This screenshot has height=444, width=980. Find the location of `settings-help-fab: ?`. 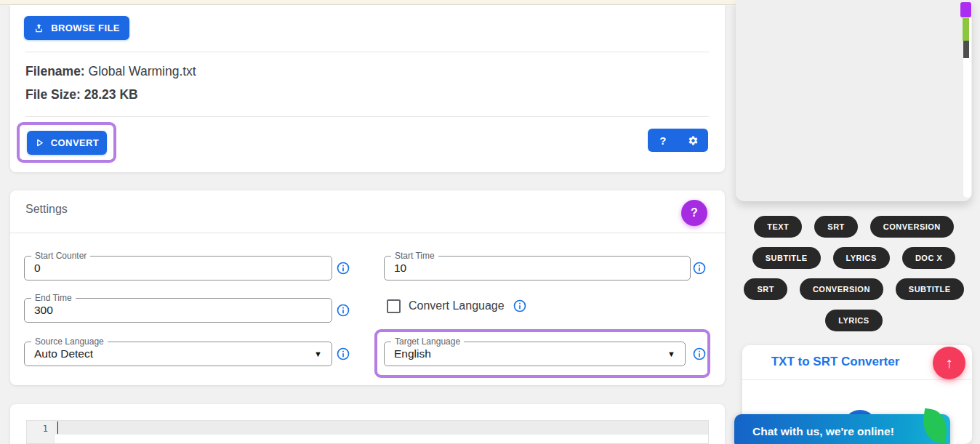

settings-help-fab: ? is located at coordinates (694, 213).